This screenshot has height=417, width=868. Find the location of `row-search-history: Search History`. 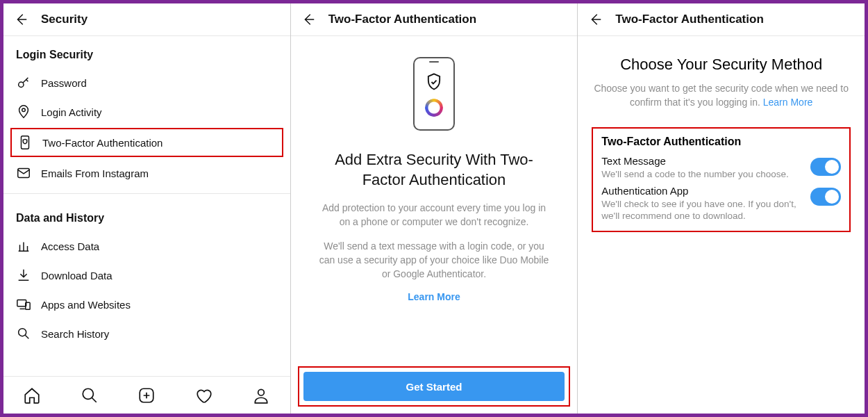

row-search-history: Search History is located at coordinates (147, 334).